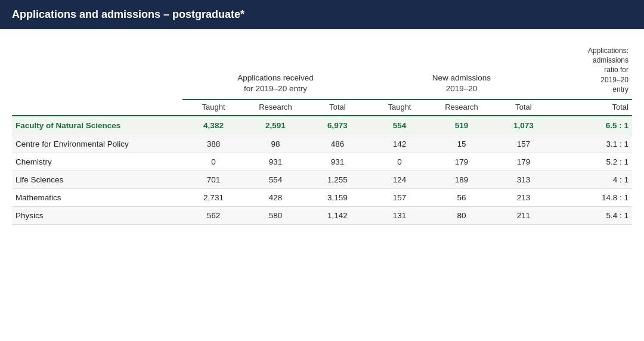 This screenshot has width=644, height=341. What do you see at coordinates (275, 162) in the screenshot?
I see `row-app-research: 931` at bounding box center [275, 162].